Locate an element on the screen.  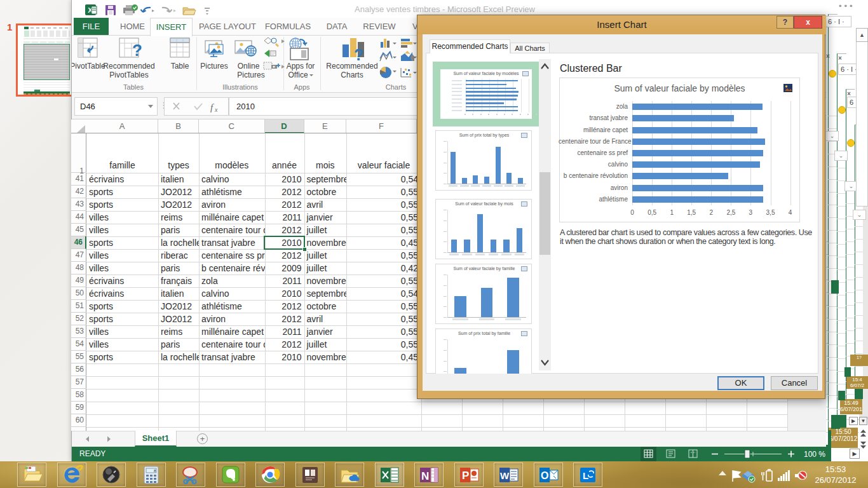
svg-text: PivotTable is located at coordinates (89, 66).